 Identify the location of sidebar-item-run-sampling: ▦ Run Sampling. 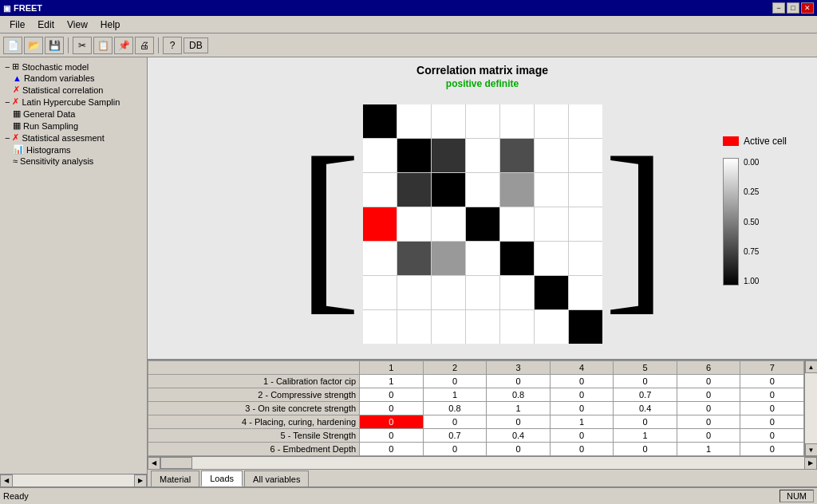
(73, 126).